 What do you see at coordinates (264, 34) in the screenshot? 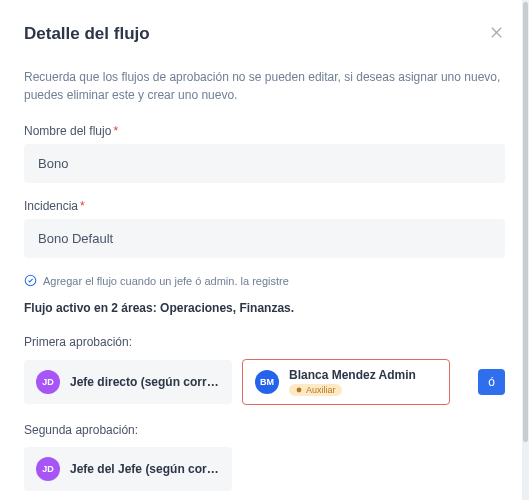
I see `modal-header: Detalle del flujo` at bounding box center [264, 34].